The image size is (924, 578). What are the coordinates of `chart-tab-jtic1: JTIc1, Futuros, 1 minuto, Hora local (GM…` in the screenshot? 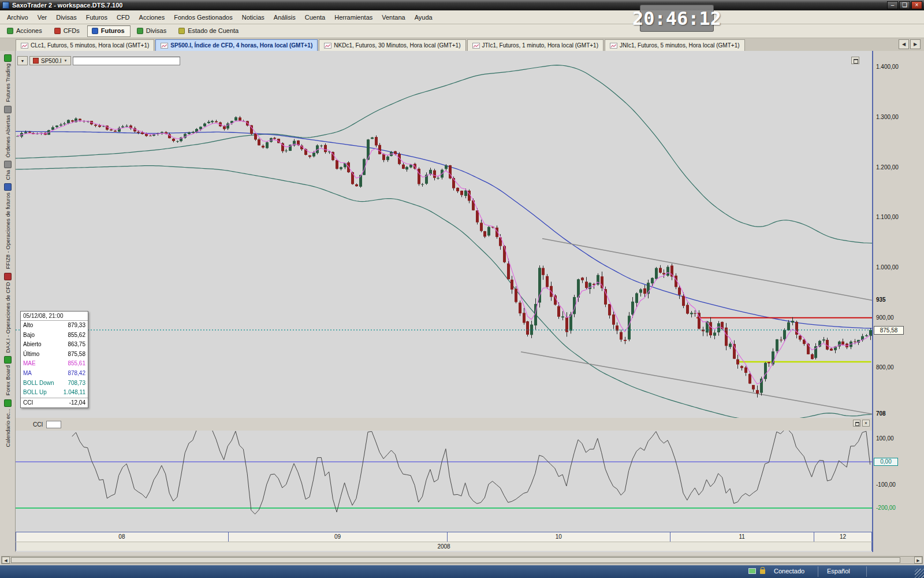 It's located at (535, 45).